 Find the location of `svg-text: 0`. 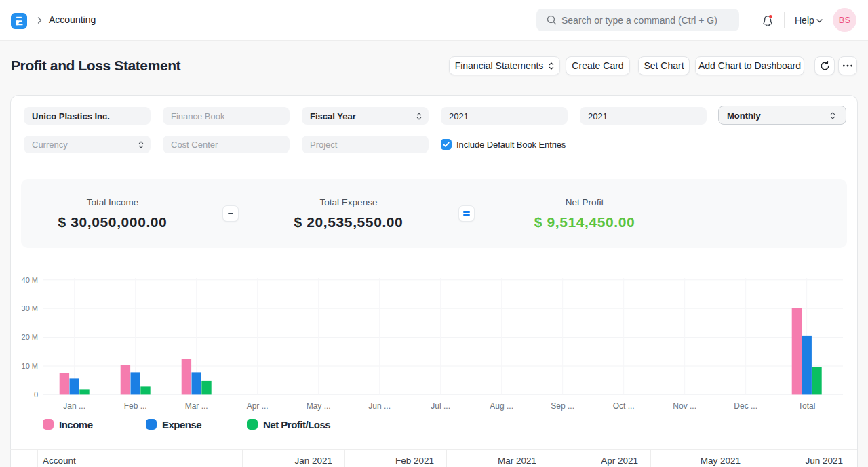

svg-text: 0 is located at coordinates (36, 394).